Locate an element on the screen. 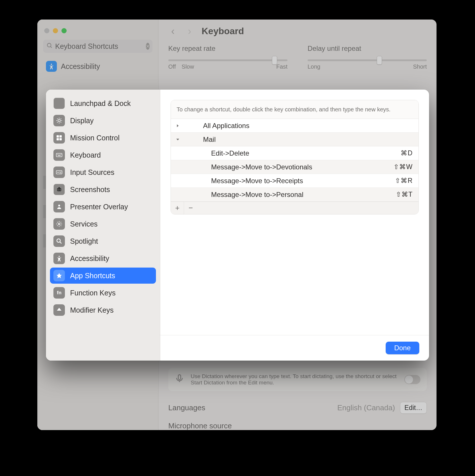  shortcut-keys: ⇧⌘T is located at coordinates (404, 195).